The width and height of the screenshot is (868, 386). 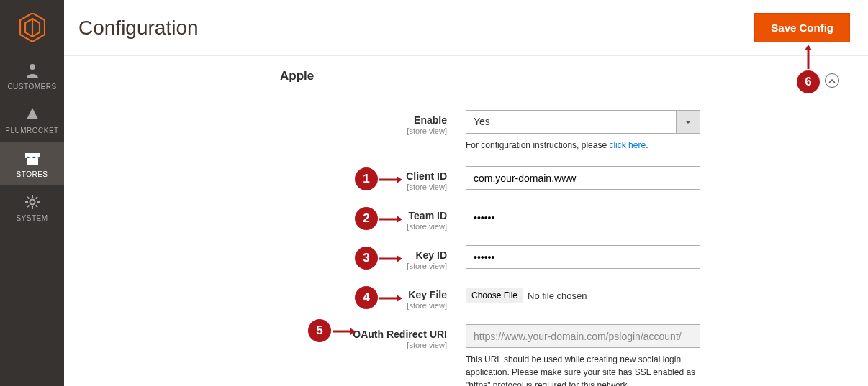 I want to click on dropdown-arrow-icon, so click(x=688, y=122).